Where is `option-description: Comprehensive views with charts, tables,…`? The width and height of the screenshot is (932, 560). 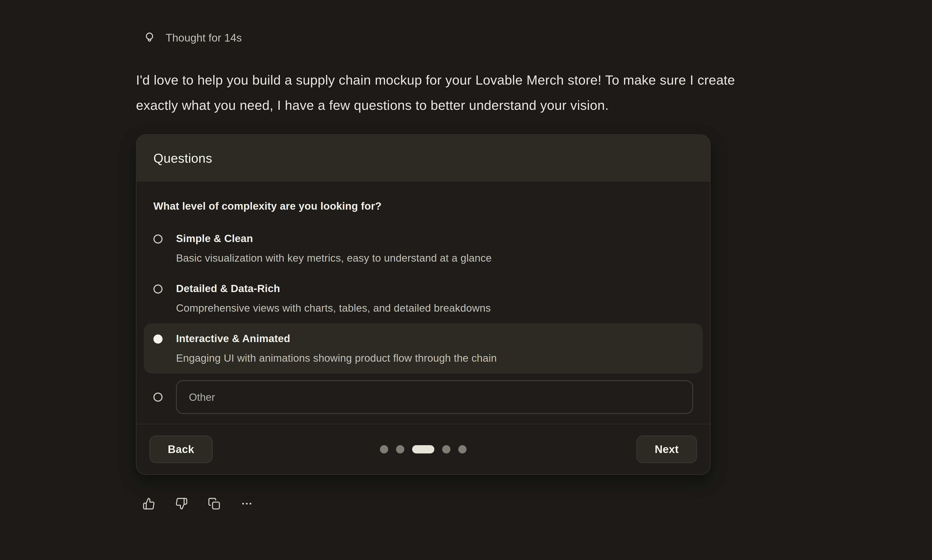
option-description: Comprehensive views with charts, tables,… is located at coordinates (434, 308).